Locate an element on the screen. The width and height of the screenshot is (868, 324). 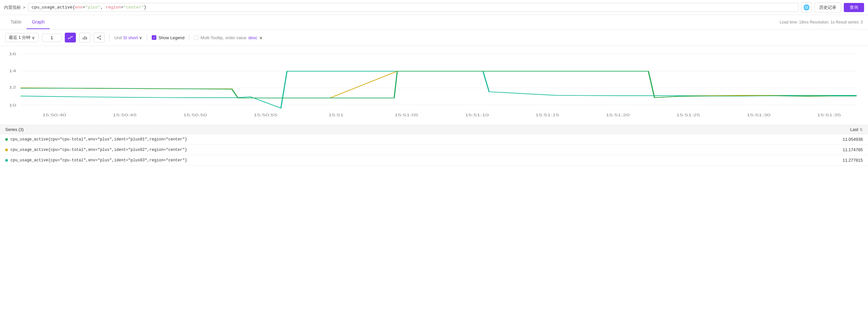
time-label: 最近 1 分钟 is located at coordinates (20, 38).